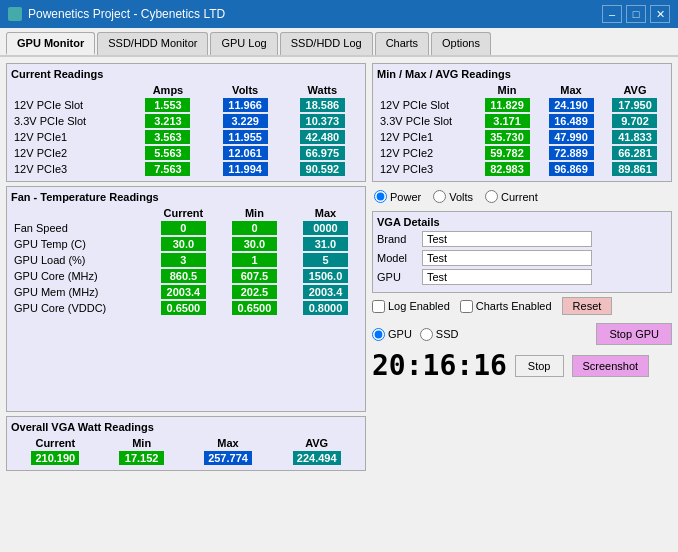 Image resolution: width=678 pixels, height=552 pixels. Describe the element at coordinates (168, 137) in the screenshot. I see `amps-val: 3.563` at that location.